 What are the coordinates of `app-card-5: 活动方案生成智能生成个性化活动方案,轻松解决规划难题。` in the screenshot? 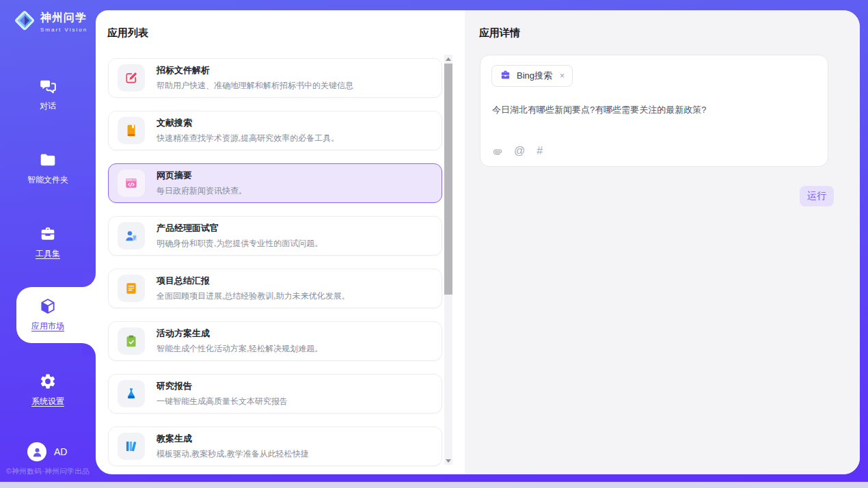 It's located at (275, 341).